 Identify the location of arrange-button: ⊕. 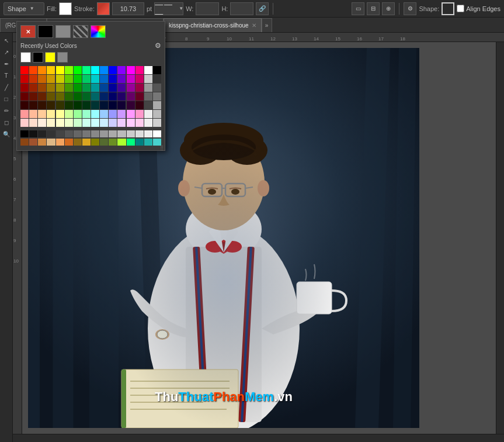
(388, 9).